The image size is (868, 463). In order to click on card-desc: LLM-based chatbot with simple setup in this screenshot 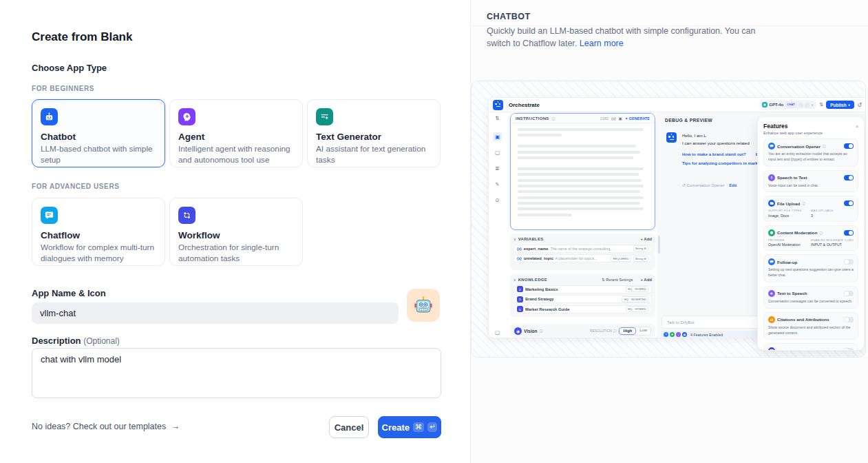, I will do `click(98, 154)`.